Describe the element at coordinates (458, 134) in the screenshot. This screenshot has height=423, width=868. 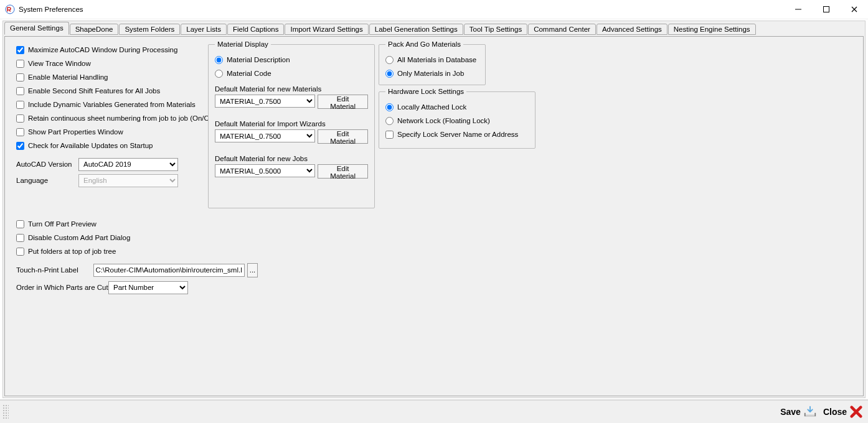
I see `cb-label: Specify Lock Server Name or Address` at that location.